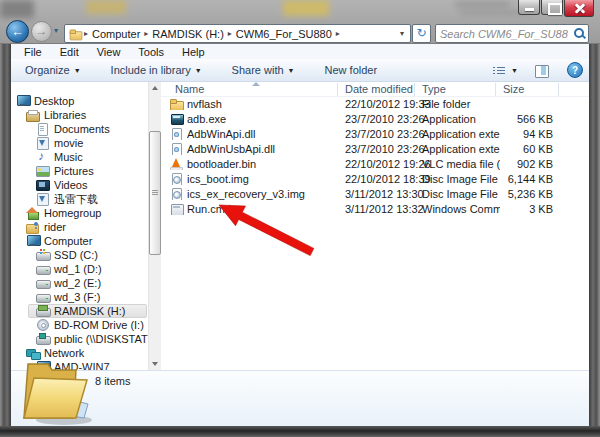 Image resolution: width=600 pixels, height=437 pixels. I want to click on dll-icon, so click(177, 134).